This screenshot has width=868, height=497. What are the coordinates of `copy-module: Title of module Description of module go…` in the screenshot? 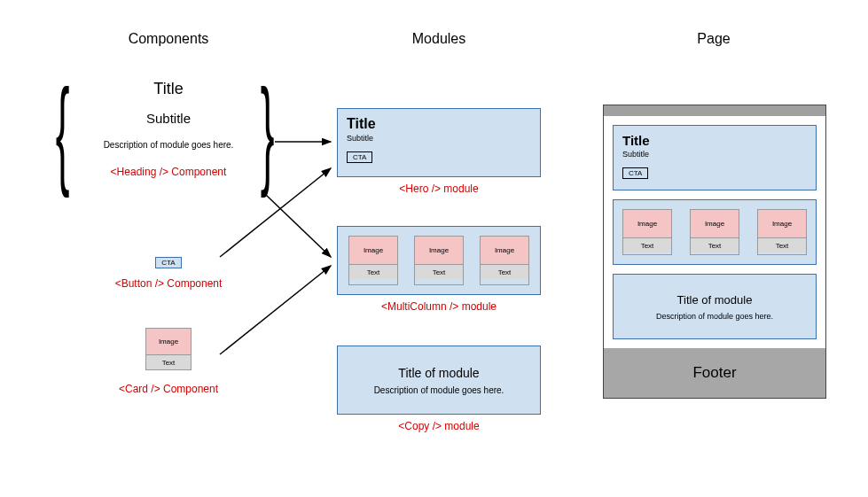 It's located at (439, 380).